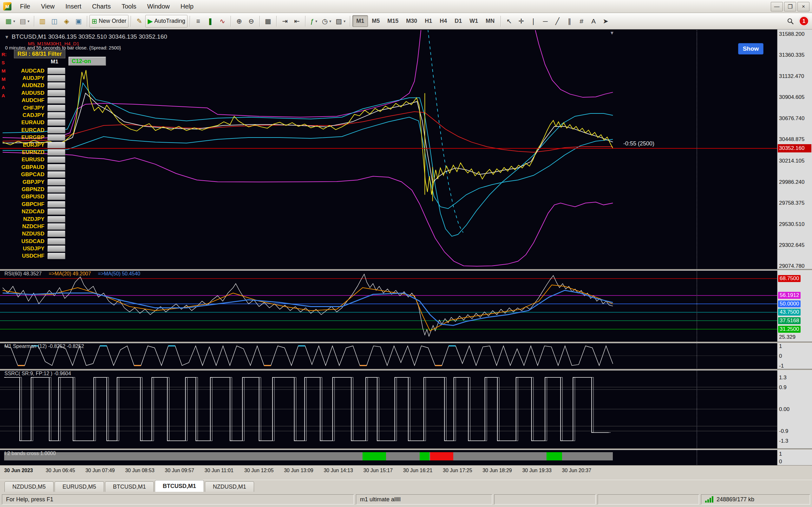  Describe the element at coordinates (37, 197) in the screenshot. I see `pair-row: GBPUSD` at that location.